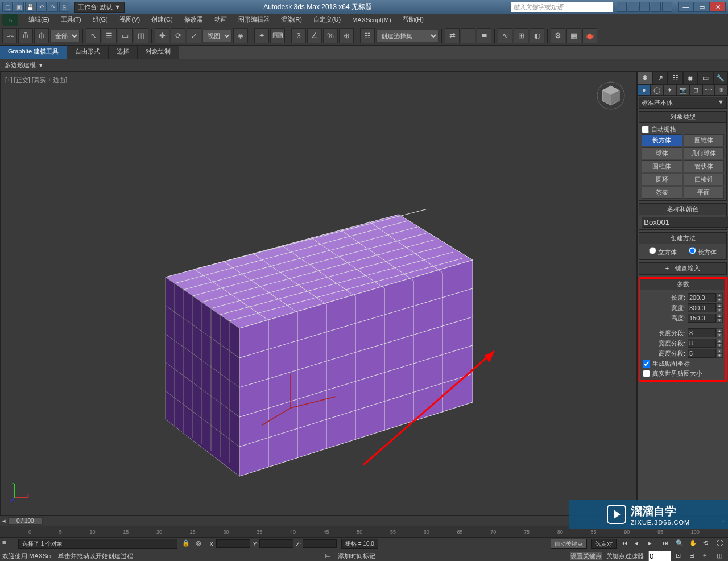 The image size is (728, 561). Describe the element at coordinates (276, 544) in the screenshot. I see `y-input` at that location.